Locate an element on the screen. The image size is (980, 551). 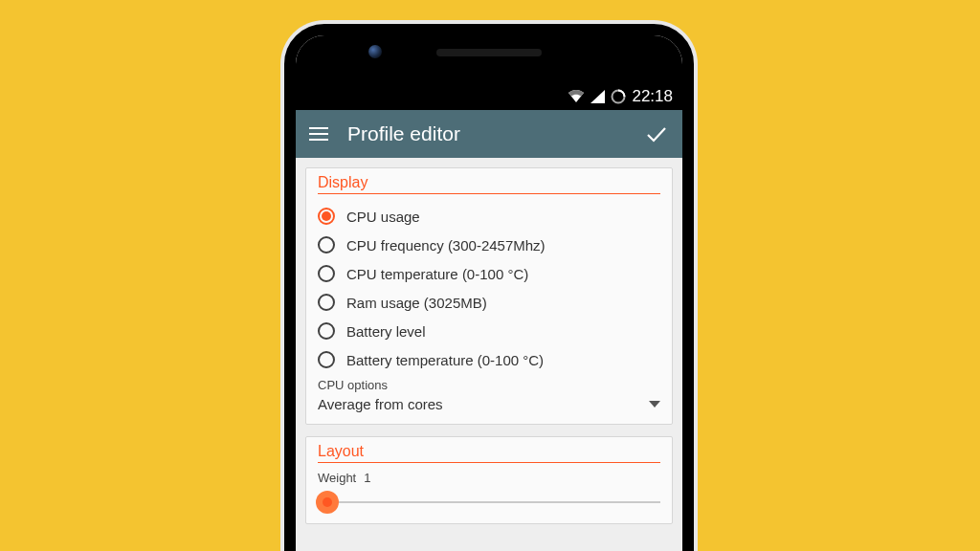
menu-icon is located at coordinates (319, 134).